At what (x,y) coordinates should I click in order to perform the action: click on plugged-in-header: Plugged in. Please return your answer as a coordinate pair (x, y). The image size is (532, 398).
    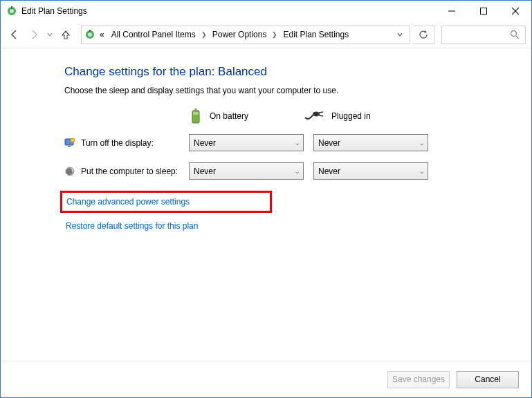
    Looking at the image, I should click on (361, 116).